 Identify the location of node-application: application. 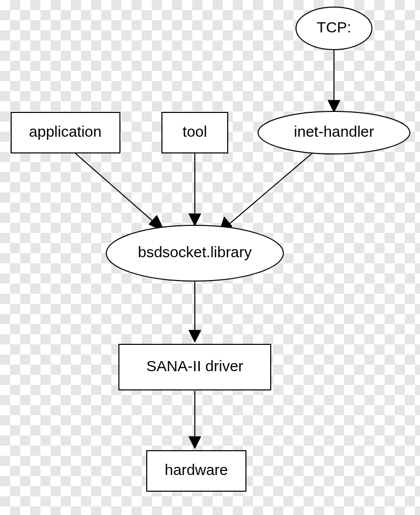
(66, 133).